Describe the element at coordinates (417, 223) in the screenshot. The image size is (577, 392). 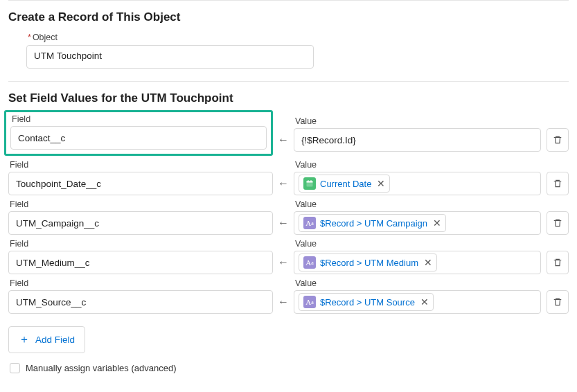
I see `value-input: Aa $Record > UTM Campaign ✕` at that location.